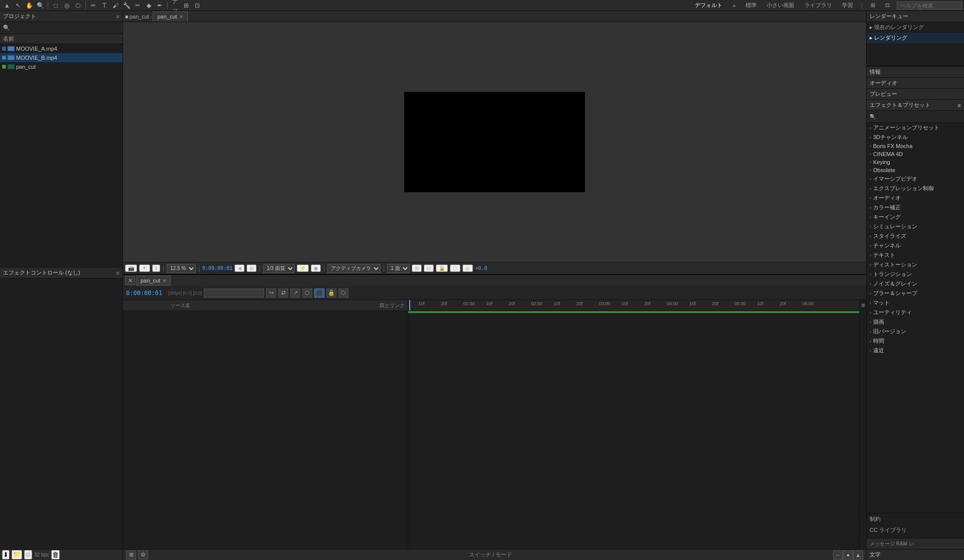 The image size is (964, 560). Describe the element at coordinates (156, 268) in the screenshot. I see `vtb-info-btn: ℹ` at that location.